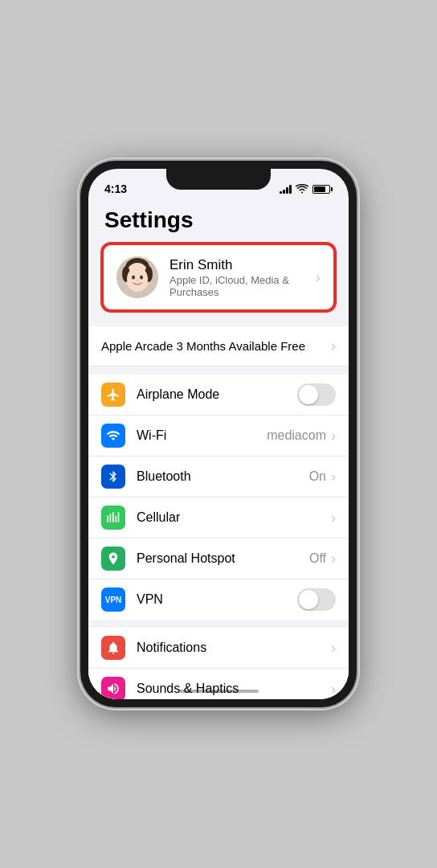  I want to click on cellular-chevron-icon: ›, so click(333, 518).